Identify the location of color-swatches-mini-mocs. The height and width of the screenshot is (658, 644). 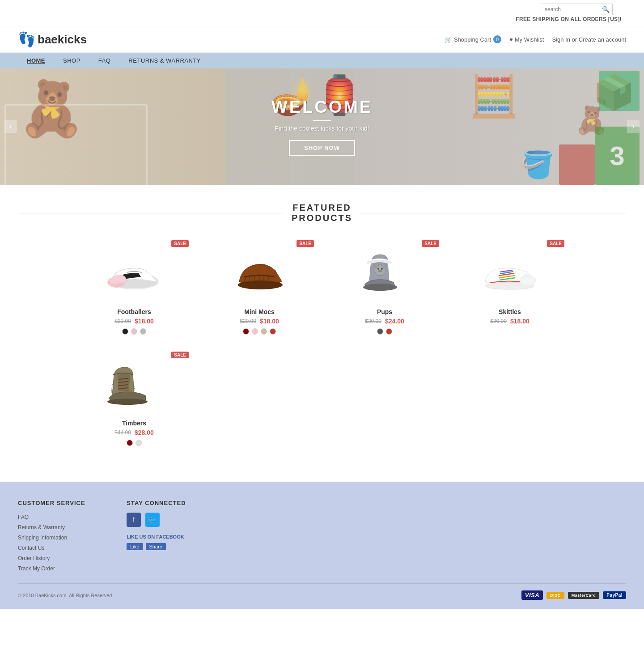
(259, 331).